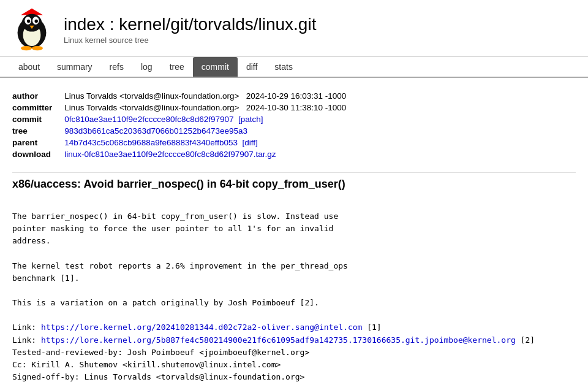  I want to click on title-area: index : kernel/git/torvalds/linux.git Li…, so click(190, 29).